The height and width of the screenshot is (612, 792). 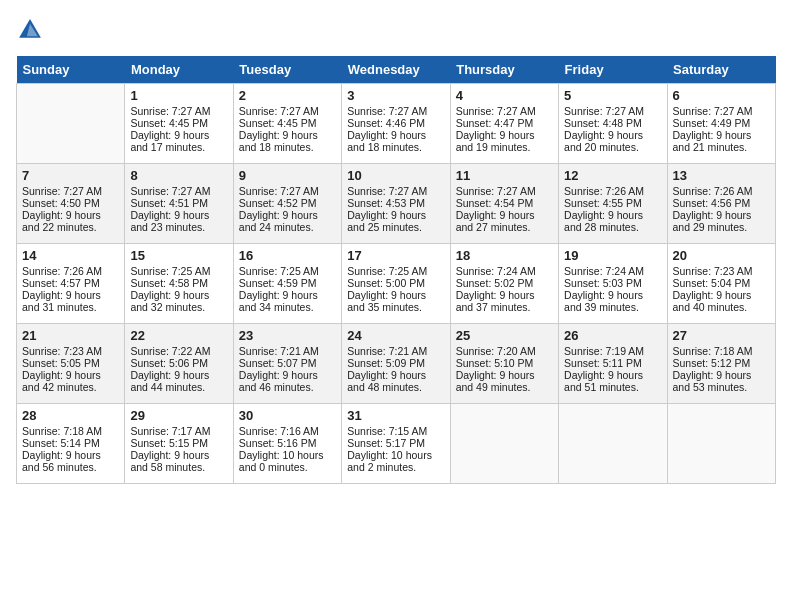 What do you see at coordinates (396, 204) in the screenshot?
I see `calendar-cell: 10 Sunrise: 7:27 AM Sunset: 4:53 PM Dayl…` at bounding box center [396, 204].